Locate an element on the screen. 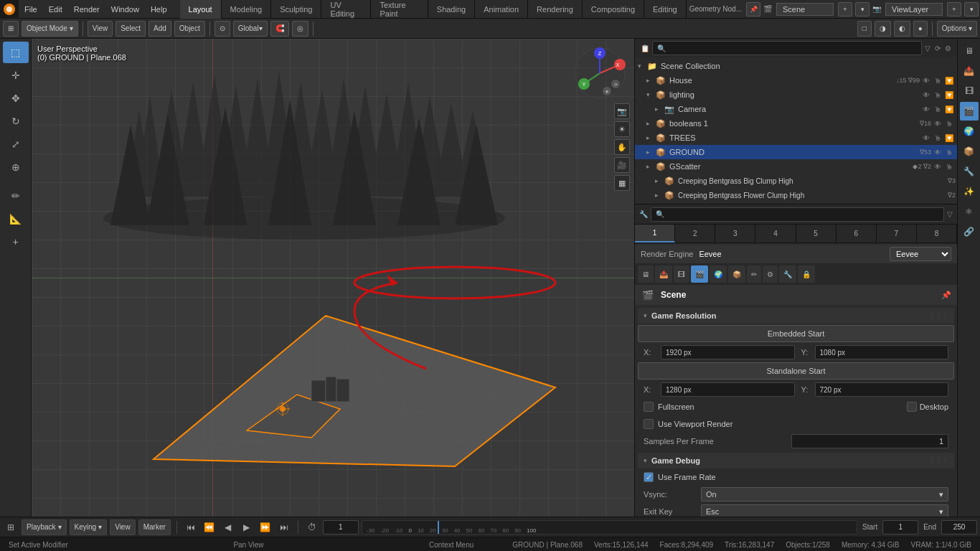 This screenshot has height=551, width=980. props-tab-physics: 🔧 is located at coordinates (788, 274).